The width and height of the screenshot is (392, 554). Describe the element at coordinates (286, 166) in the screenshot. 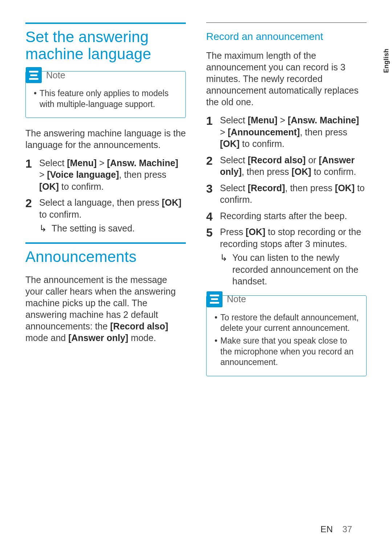

I see `step-item: Select [Record also] or [Answer only], t…` at that location.